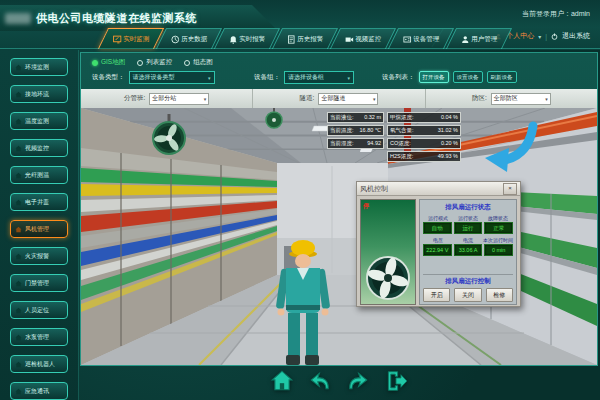 The height and width of the screenshot is (400, 600). I want to click on back-arrow-icon, so click(320, 381).